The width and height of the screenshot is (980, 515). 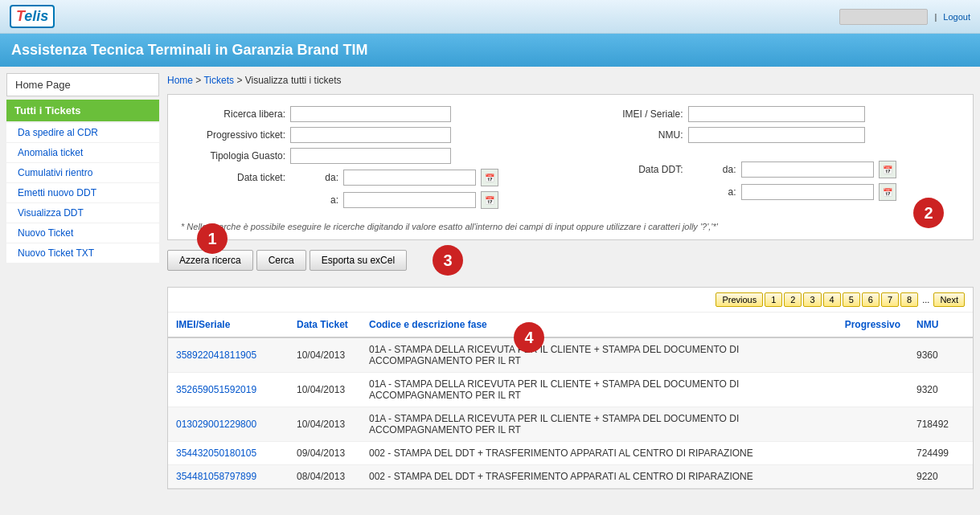 I want to click on td-nmu: 9220, so click(x=941, y=477).